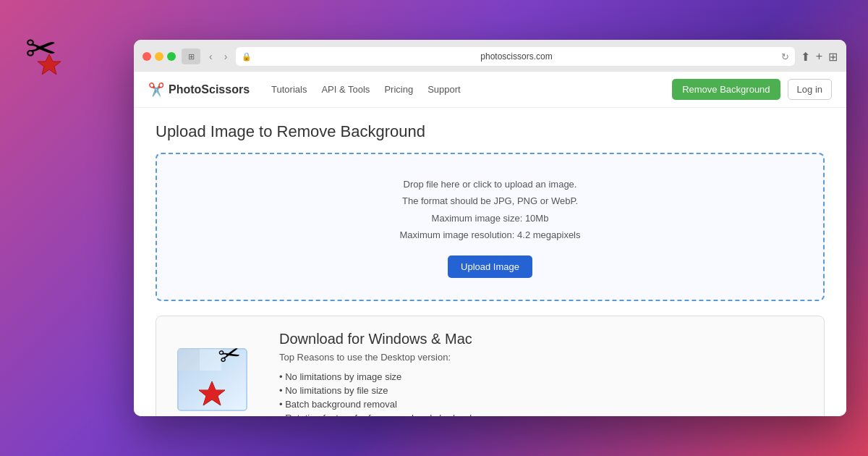 This screenshot has height=456, width=868. I want to click on upload-line4: Maximum image resolution: 4.2 megapixels, so click(490, 235).